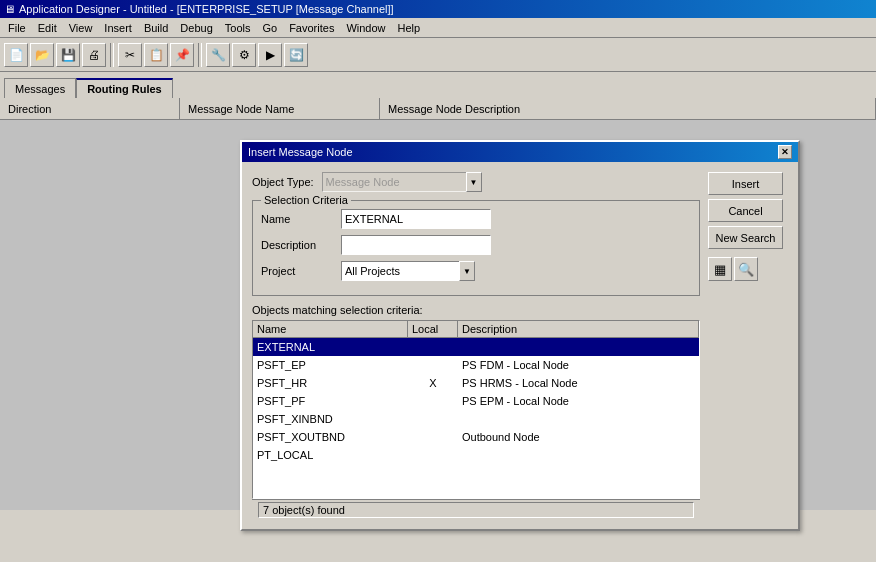  I want to click on table-row: PSFT_HRXPS HRMS - Local Node, so click(476, 383).